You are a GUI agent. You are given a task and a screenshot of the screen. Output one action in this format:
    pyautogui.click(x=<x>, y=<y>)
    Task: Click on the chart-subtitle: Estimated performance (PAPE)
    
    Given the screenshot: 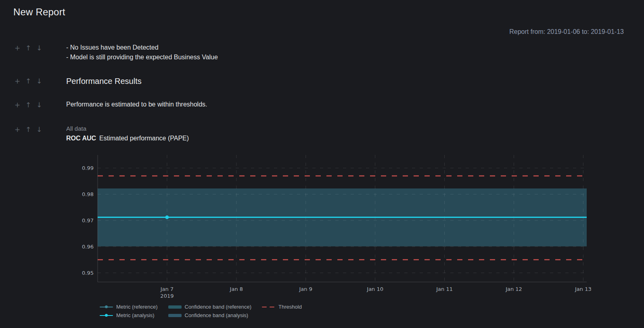 What is the action you would take?
    pyautogui.click(x=144, y=138)
    